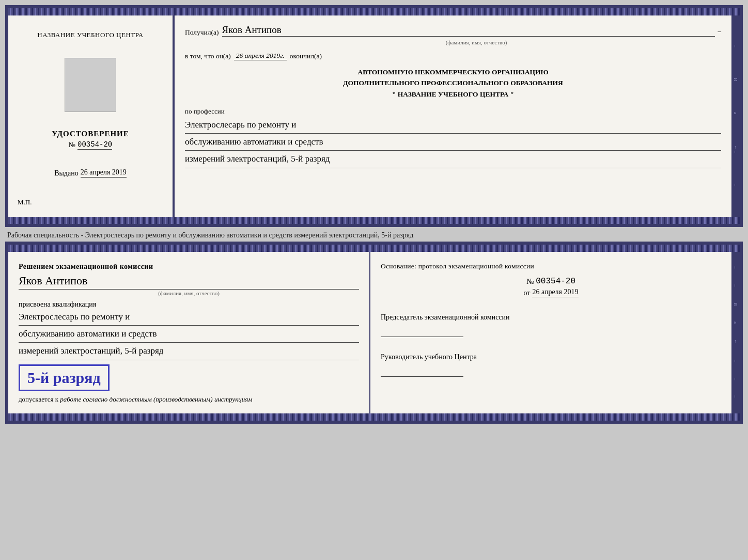 This screenshot has height=560, width=748. What do you see at coordinates (476, 42) in the screenshot?
I see `fio-subtitle: (фамилия, имя, отчество)` at bounding box center [476, 42].